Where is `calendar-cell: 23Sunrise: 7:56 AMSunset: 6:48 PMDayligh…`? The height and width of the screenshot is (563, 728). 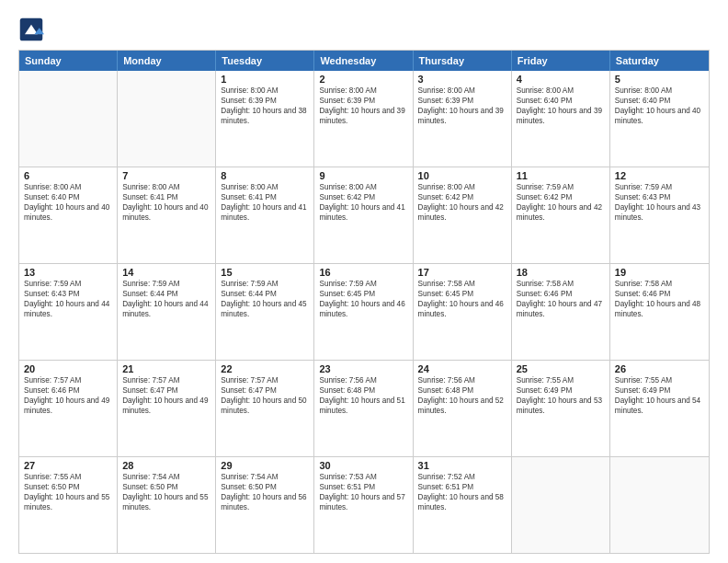
calendar-cell: 23Sunrise: 7:56 AMSunset: 6:48 PMDayligh… is located at coordinates (364, 408).